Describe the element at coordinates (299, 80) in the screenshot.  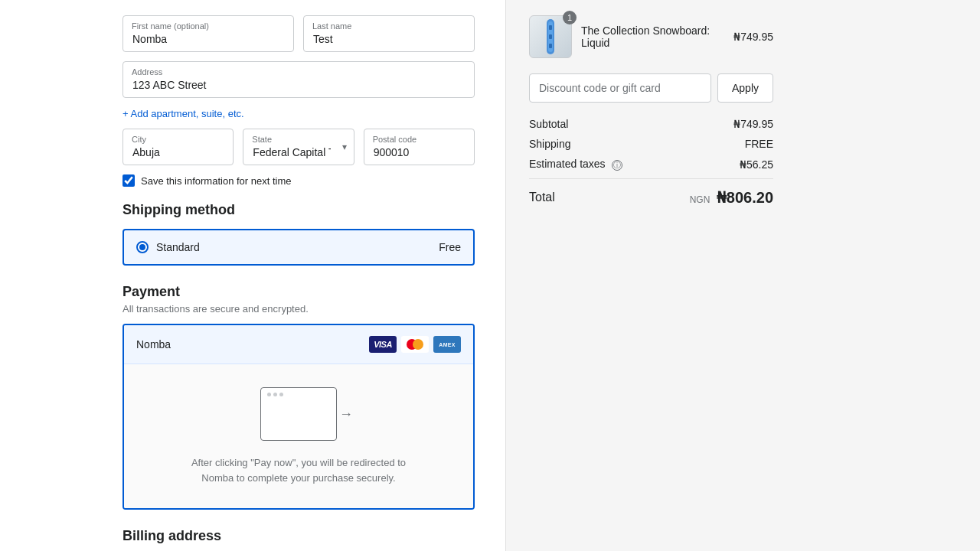
I see `address-field: Address` at that location.